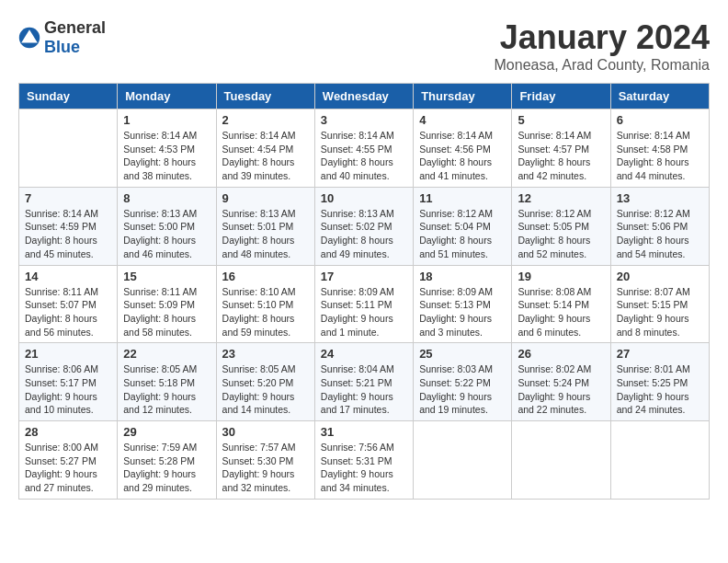 Image resolution: width=728 pixels, height=563 pixels. What do you see at coordinates (561, 97) in the screenshot?
I see `header-friday: Friday` at bounding box center [561, 97].